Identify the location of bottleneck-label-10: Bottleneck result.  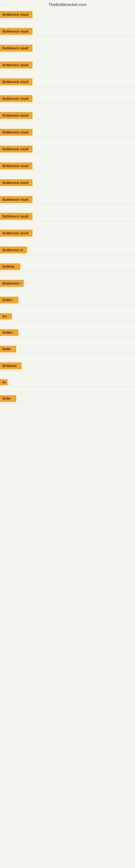
(16, 166).